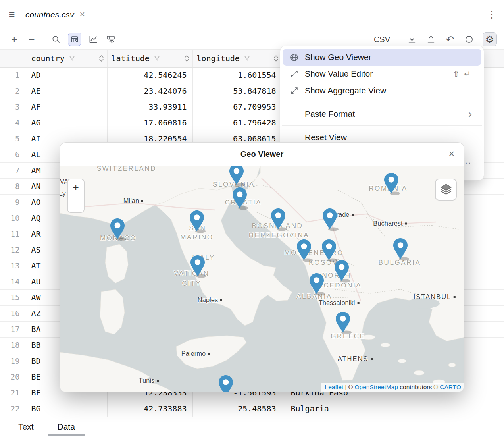 The image size is (504, 436). Describe the element at coordinates (117, 229) in the screenshot. I see `map-pin-monaco` at that location.